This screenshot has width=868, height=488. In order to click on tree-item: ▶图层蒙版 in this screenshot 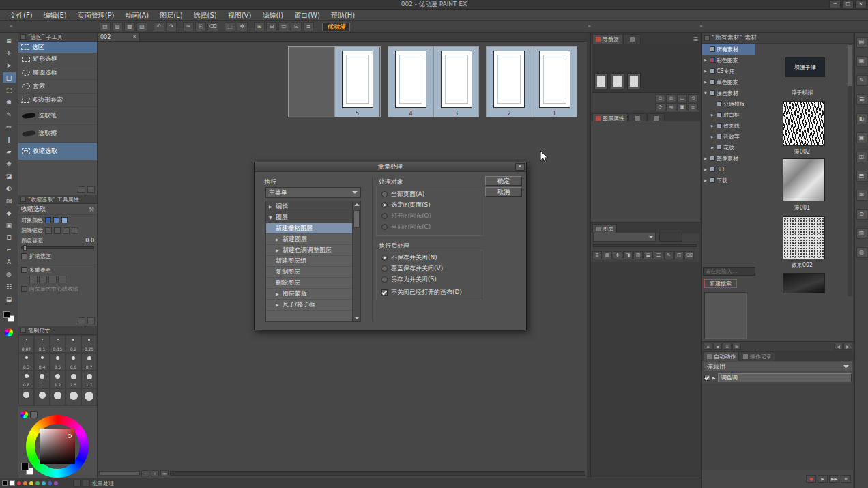, I will do `click(313, 294)`.